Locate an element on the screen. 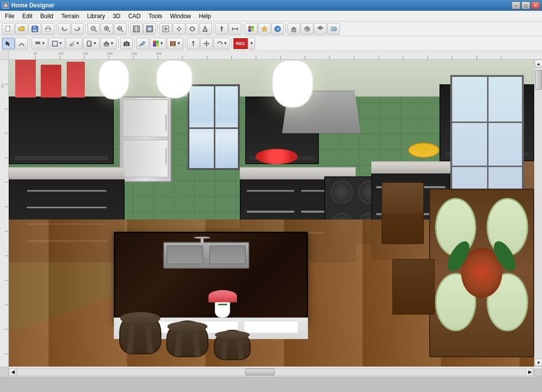 The image size is (542, 392). menu-cad: CAD is located at coordinates (134, 16).